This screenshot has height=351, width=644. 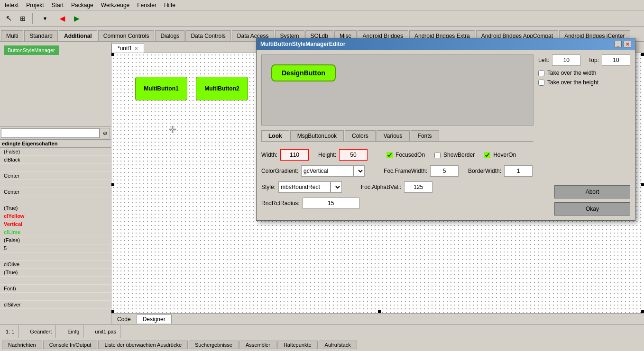 What do you see at coordinates (154, 319) in the screenshot?
I see `designer-tab: Designer` at bounding box center [154, 319].